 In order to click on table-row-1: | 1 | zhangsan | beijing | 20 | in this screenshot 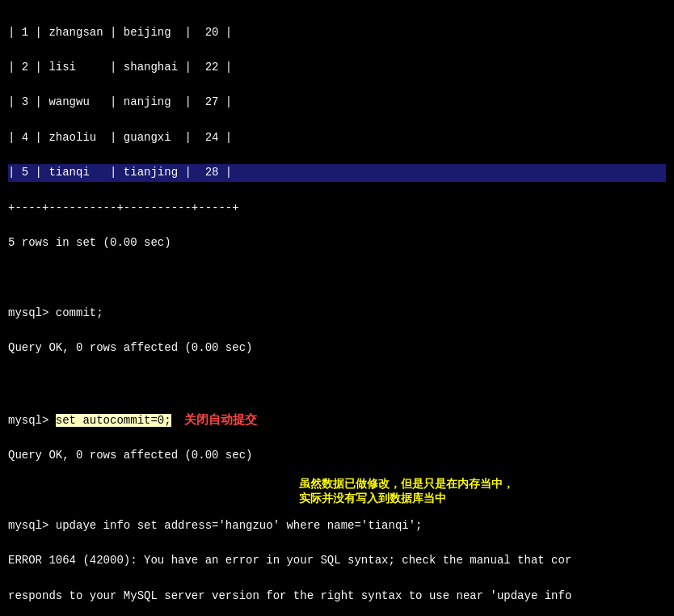, I will do `click(337, 33)`.